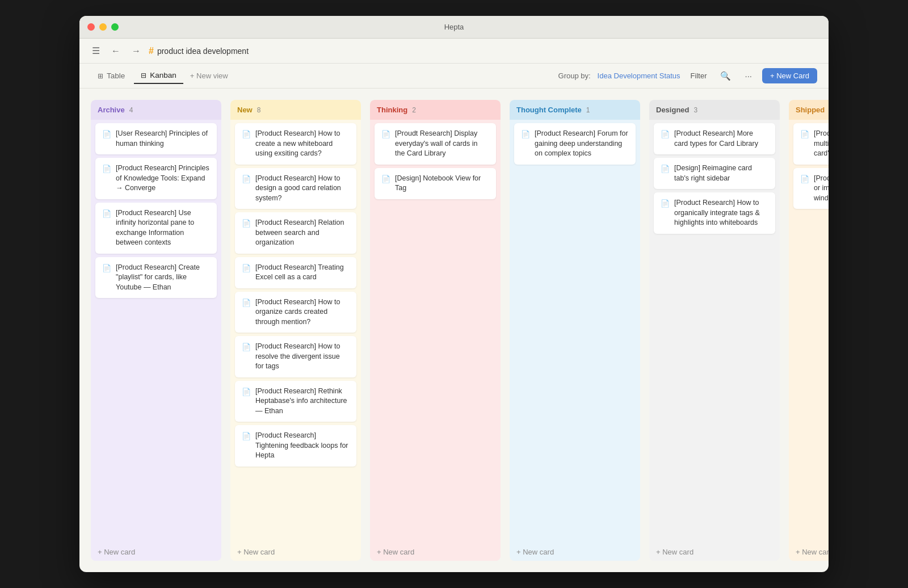 The height and width of the screenshot is (588, 908). I want to click on title-bar: Hepta, so click(454, 27).